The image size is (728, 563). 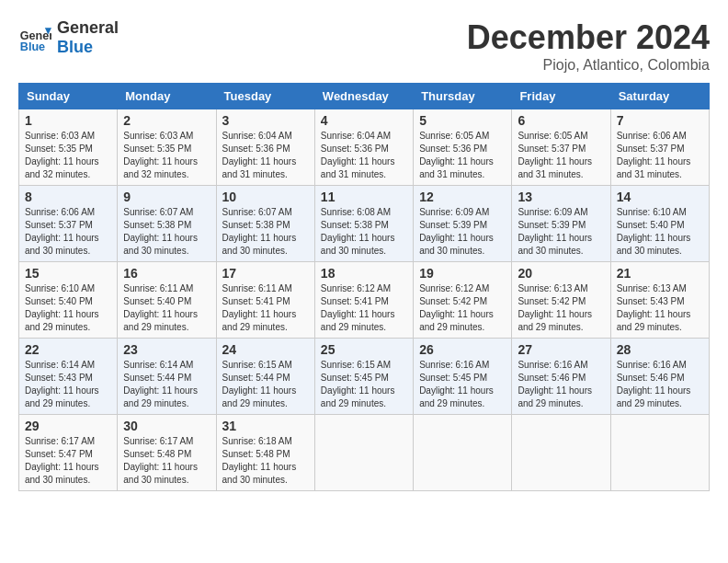 What do you see at coordinates (588, 65) in the screenshot?
I see `location-title: Piojo, Atlantico, Colombia` at bounding box center [588, 65].